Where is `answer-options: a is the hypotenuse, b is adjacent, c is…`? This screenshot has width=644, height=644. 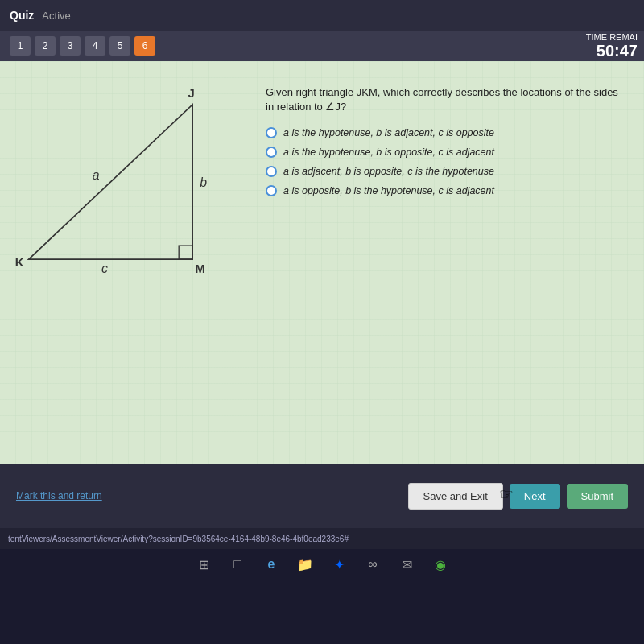
answer-options: a is the hypotenuse, b is adjacent, c is… is located at coordinates (447, 162).